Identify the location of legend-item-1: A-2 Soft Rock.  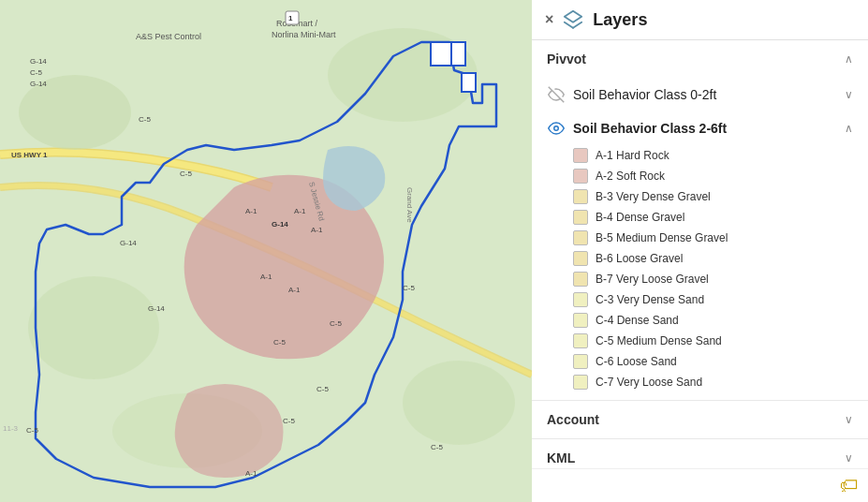
(714, 176).